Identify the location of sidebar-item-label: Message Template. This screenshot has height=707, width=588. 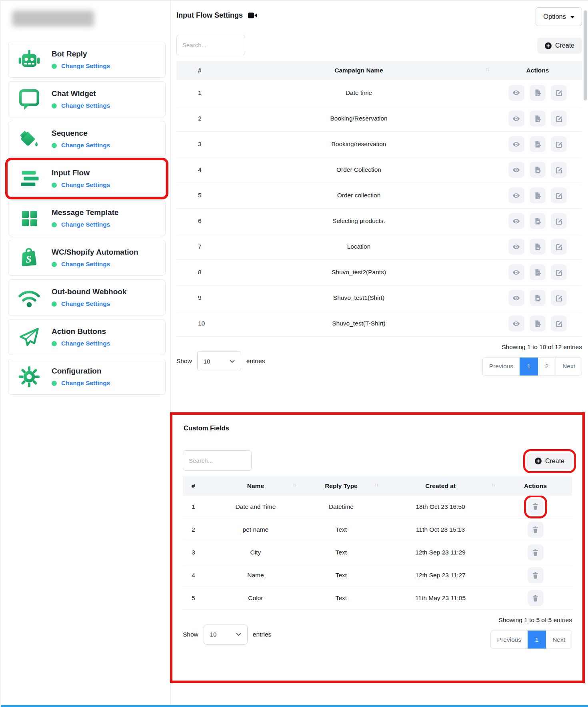
(85, 213).